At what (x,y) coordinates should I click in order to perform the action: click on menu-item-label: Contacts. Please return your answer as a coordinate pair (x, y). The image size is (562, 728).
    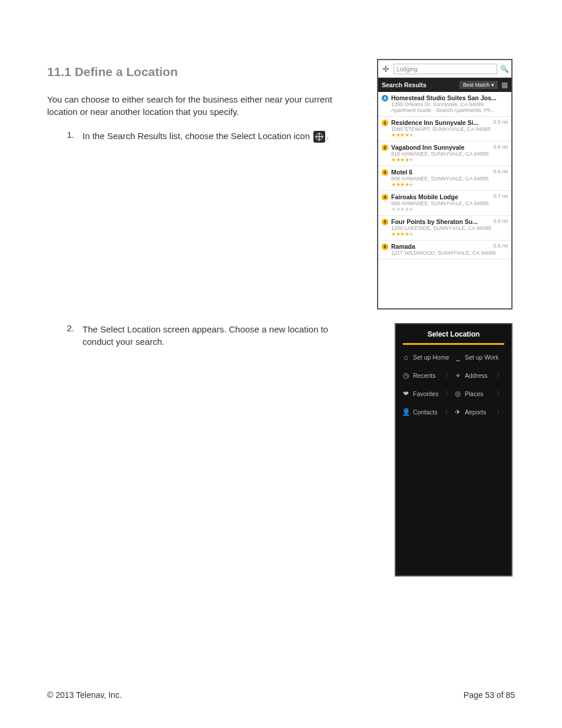
    Looking at the image, I should click on (425, 412).